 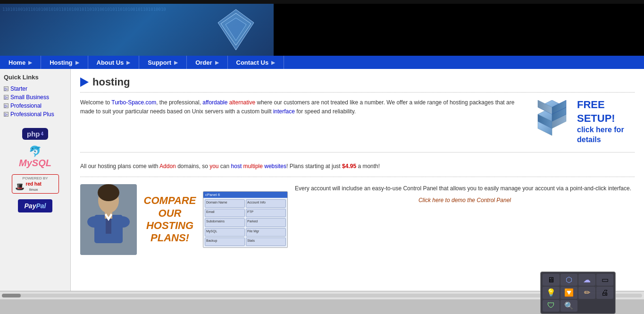 I want to click on header-banner-left, so click(x=137, y=30).